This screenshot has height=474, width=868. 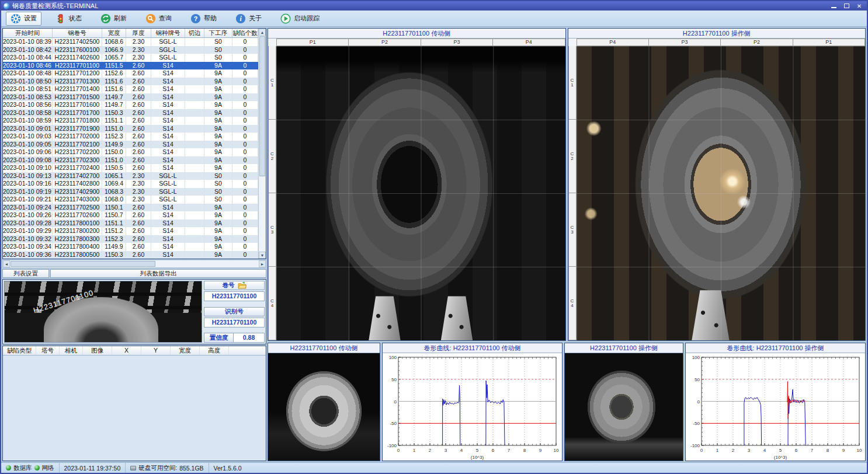 What do you see at coordinates (131, 66) in the screenshot?
I see `table-row: 2023-01-10 08:46:22H2231177011001151.52.…` at bounding box center [131, 66].